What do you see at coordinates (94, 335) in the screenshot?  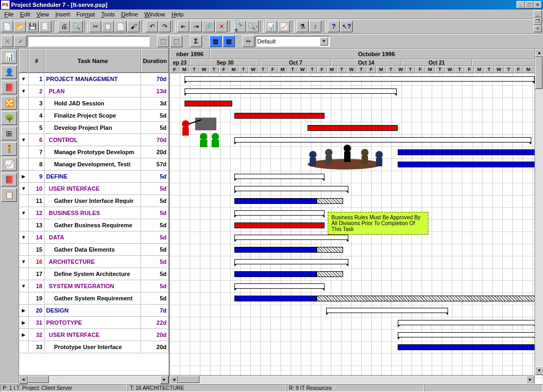 I see `task-row: ▶32USER INTERFACE20d` at bounding box center [94, 335].